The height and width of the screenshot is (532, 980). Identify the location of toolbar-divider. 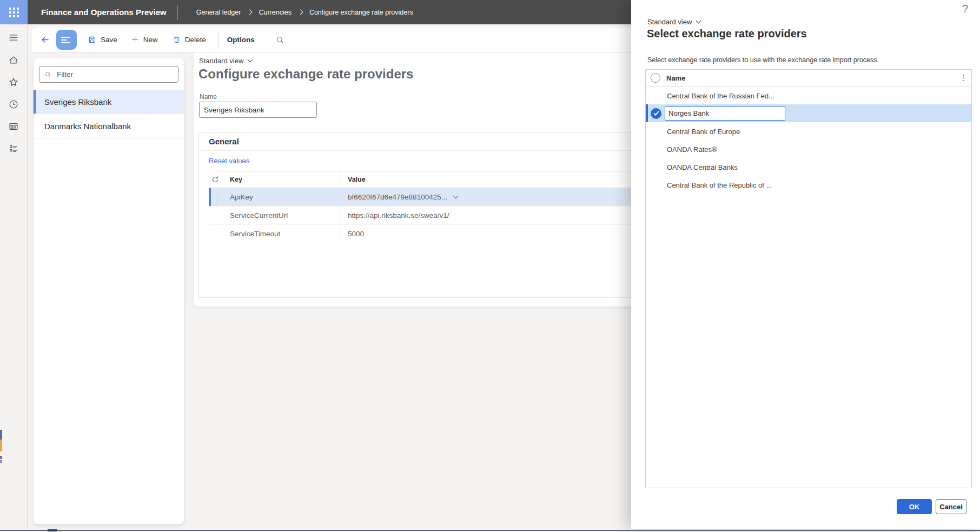
(218, 40).